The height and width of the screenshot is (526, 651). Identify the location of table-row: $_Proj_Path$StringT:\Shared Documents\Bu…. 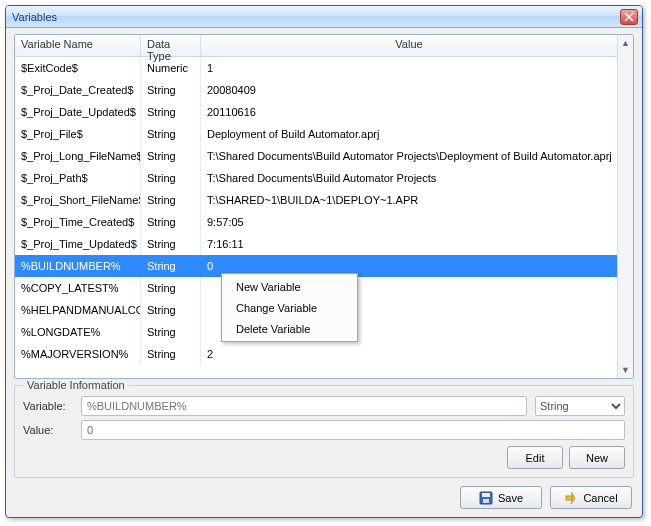
(316, 178).